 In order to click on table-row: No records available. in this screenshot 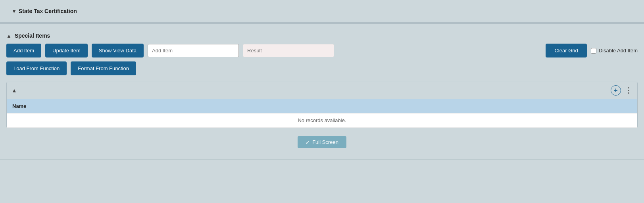, I will do `click(322, 121)`.